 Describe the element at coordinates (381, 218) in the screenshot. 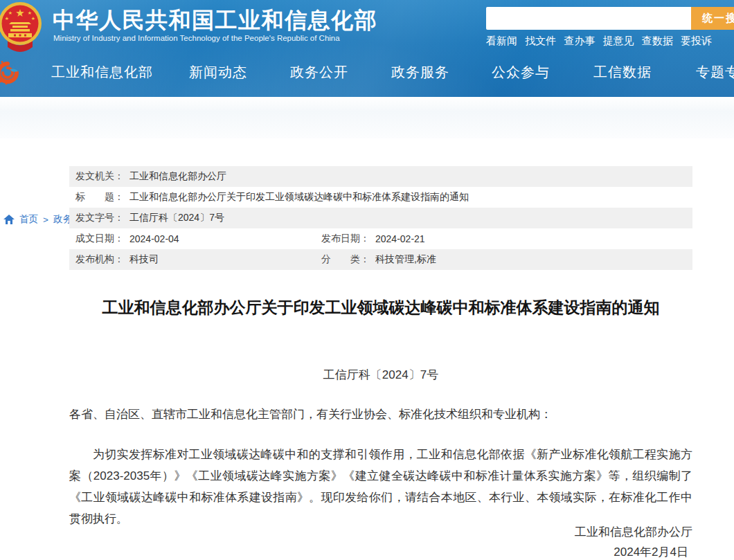

I see `meta-row-doc-number: 发文字号： 工信厅科〔2024〕7号` at that location.